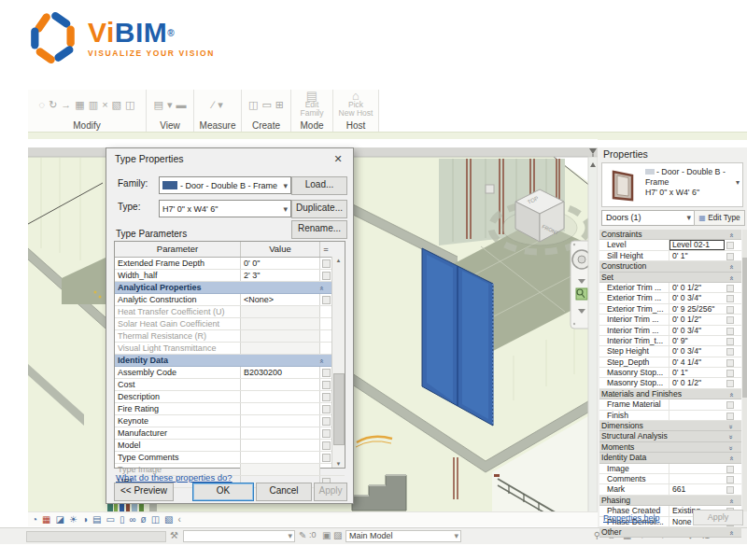 The image size is (747, 560). What do you see at coordinates (230, 373) in the screenshot?
I see `table-row: Assembly Code B2030200 «` at bounding box center [230, 373].